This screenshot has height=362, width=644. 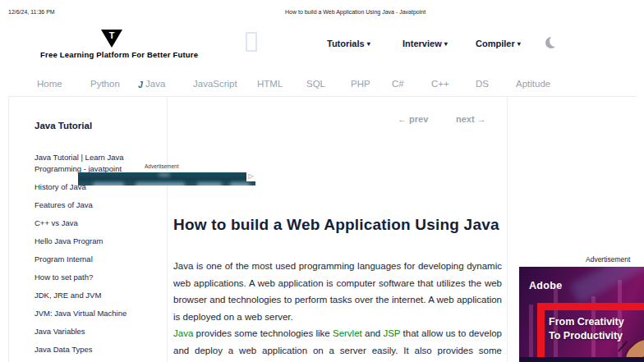 I want to click on java-icon: J, so click(x=140, y=85).